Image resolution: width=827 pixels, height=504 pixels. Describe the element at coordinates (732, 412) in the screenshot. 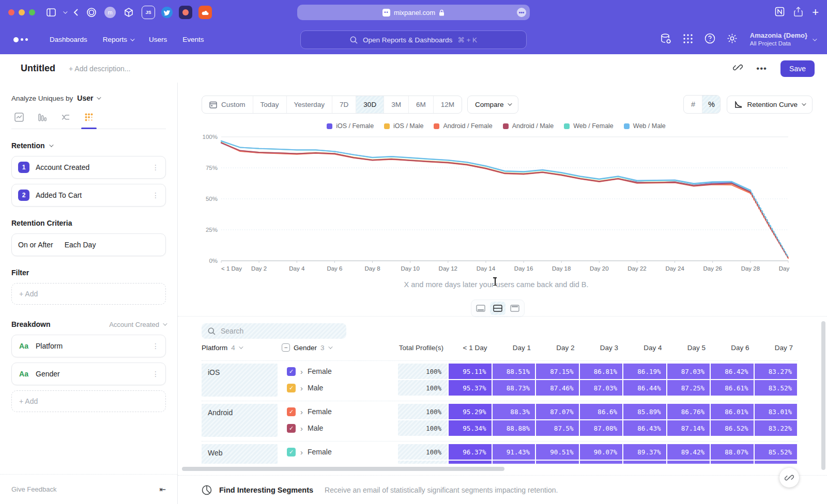

I see `retention-value-cell: 86.01%` at that location.